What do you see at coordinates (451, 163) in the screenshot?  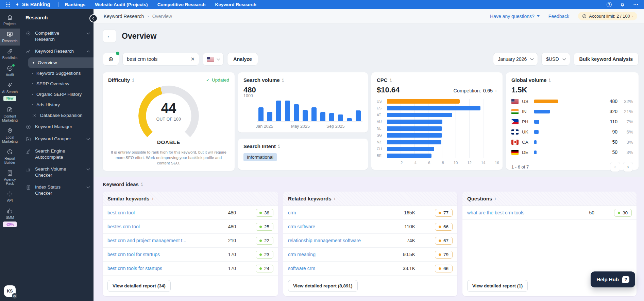 I see `cpc-tick-label: 10` at bounding box center [451, 163].